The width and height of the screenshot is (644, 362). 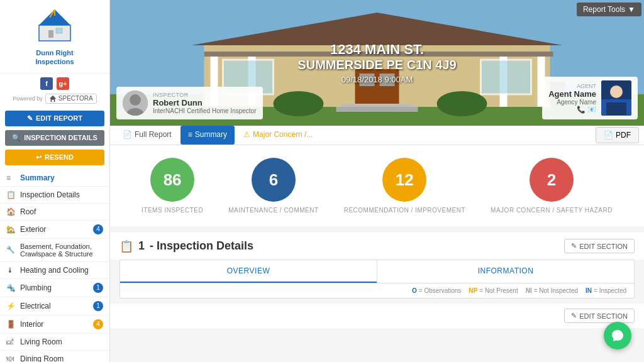 I want to click on inspector-avatar, so click(x=135, y=103).